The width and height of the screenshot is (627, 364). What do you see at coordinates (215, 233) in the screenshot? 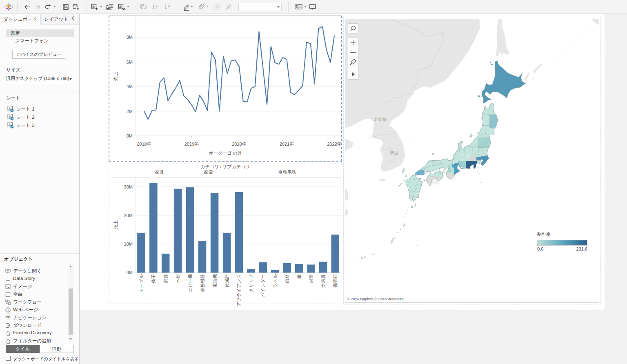
I see `bar-電話機` at bounding box center [215, 233].